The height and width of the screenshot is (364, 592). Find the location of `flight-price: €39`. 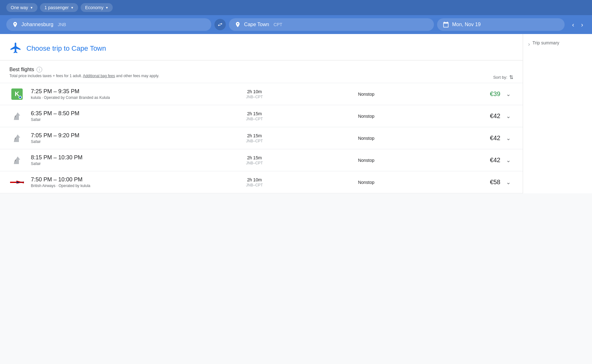

flight-price: €39 is located at coordinates (462, 94).